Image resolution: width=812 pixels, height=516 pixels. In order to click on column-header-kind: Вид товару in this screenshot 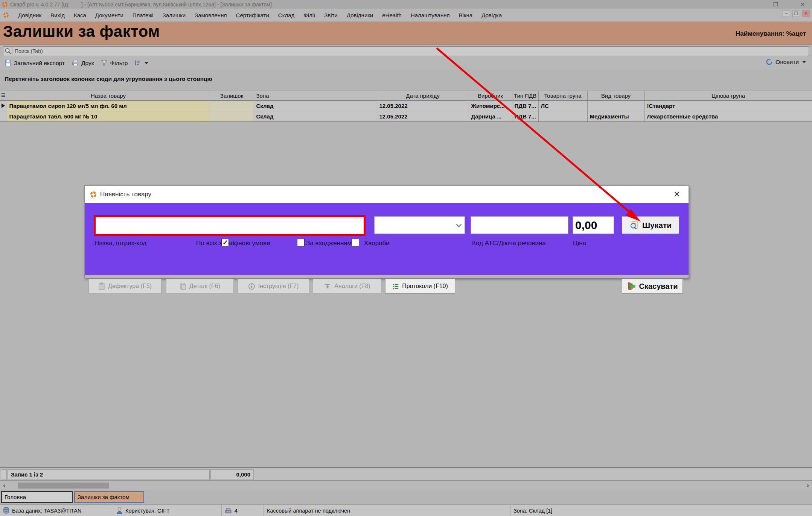, I will do `click(616, 96)`.